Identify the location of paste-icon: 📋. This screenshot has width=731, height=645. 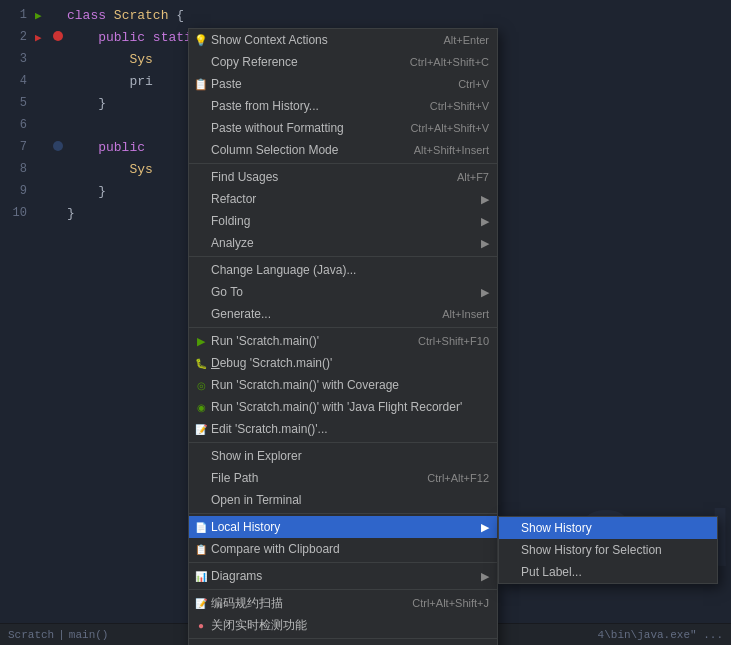
(201, 84).